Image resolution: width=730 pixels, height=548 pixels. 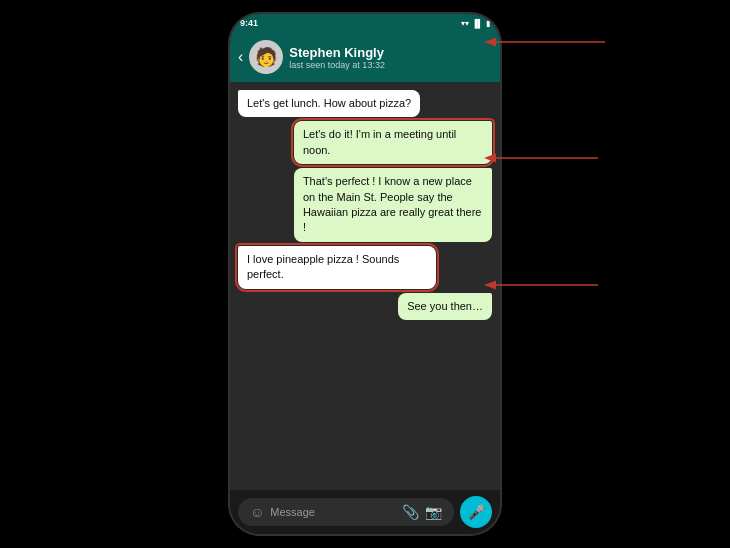 What do you see at coordinates (636, 41) in the screenshot?
I see `tap-annotation: Tap to seeprofile` at bounding box center [636, 41].